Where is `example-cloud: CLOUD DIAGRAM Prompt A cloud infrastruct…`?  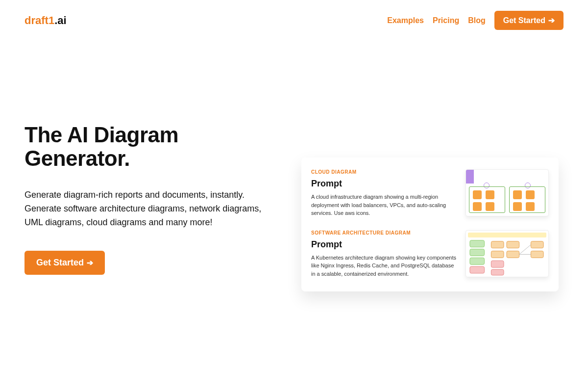
example-cloud: CLOUD DIAGRAM Prompt A cloud infrastruct… is located at coordinates (430, 193).